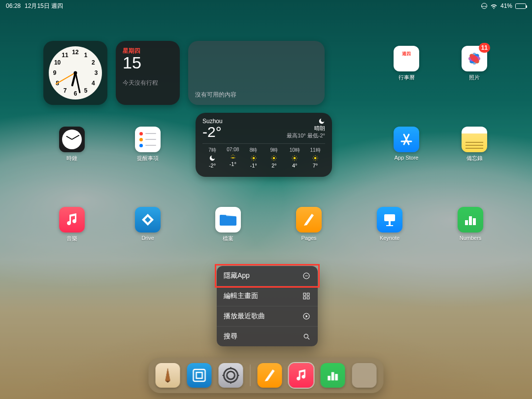  What do you see at coordinates (250, 375) in the screenshot?
I see `dock-divider` at bounding box center [250, 375].